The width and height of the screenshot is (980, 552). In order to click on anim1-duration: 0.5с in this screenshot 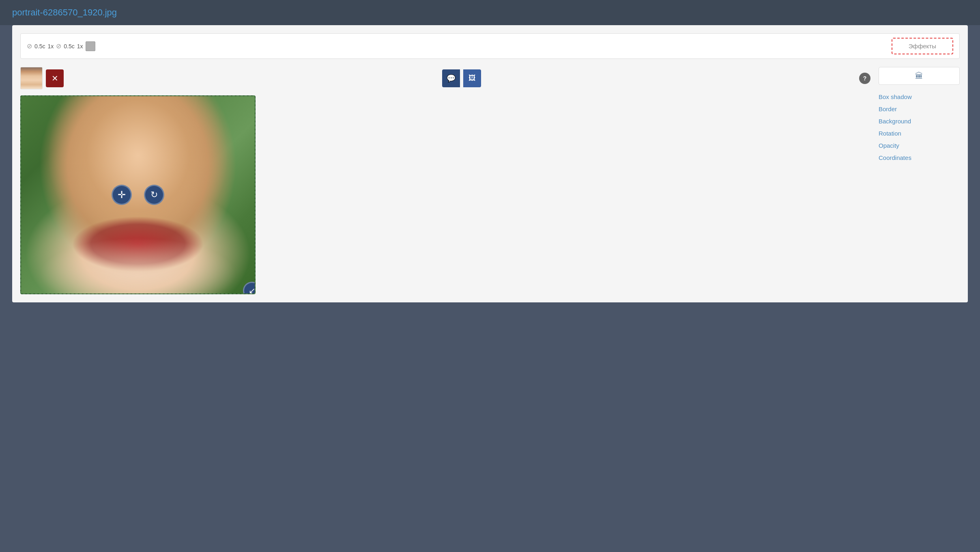, I will do `click(40, 46)`.